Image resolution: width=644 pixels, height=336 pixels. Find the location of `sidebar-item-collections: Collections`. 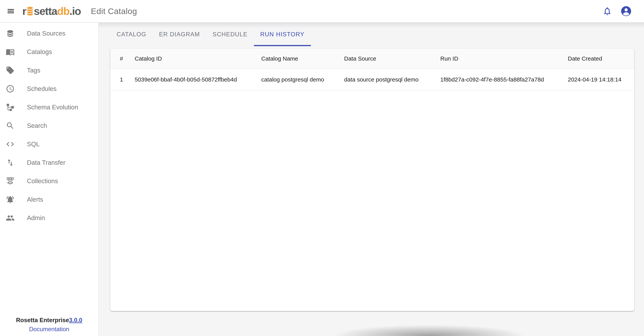

sidebar-item-collections: Collections is located at coordinates (49, 181).